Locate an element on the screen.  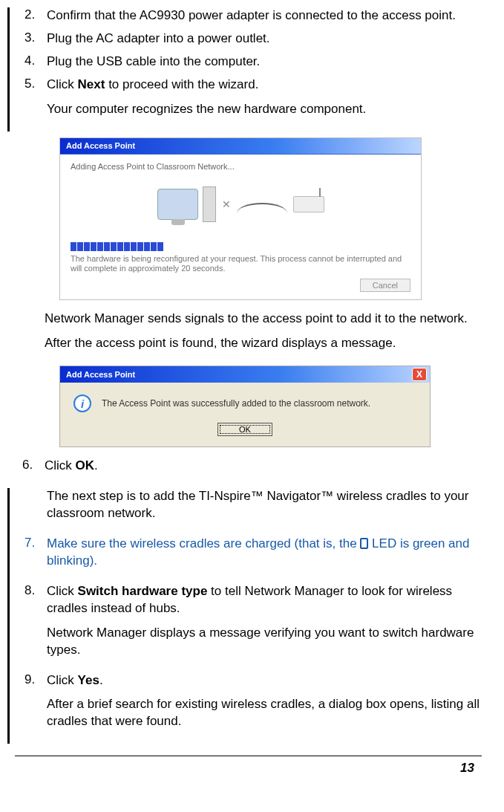
dialog-message: The hardware is being reconfigured at yo… is located at coordinates (240, 264).